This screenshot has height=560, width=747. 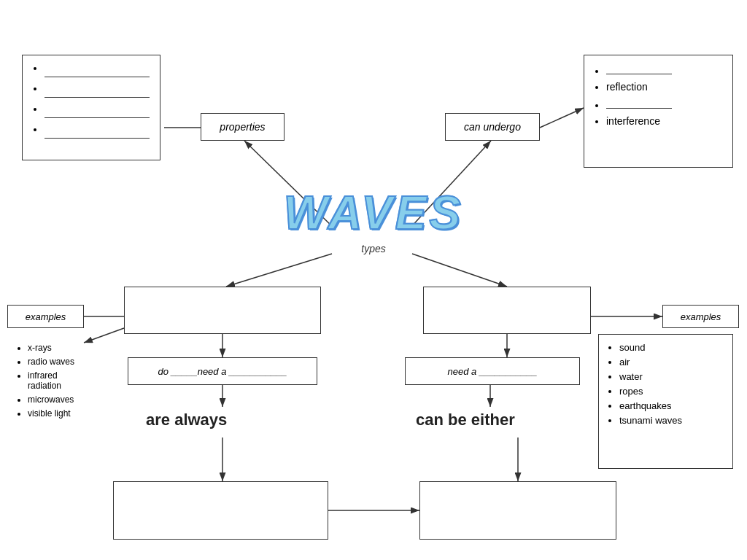 I want to click on reflection-list-box: reflection interference, so click(x=658, y=111).